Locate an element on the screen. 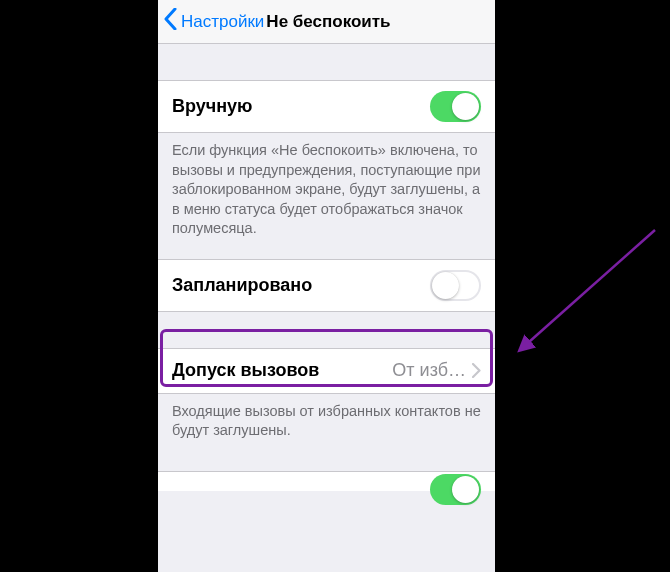 This screenshot has height=572, width=670. row-scheduled-label: Запланировано is located at coordinates (242, 286).